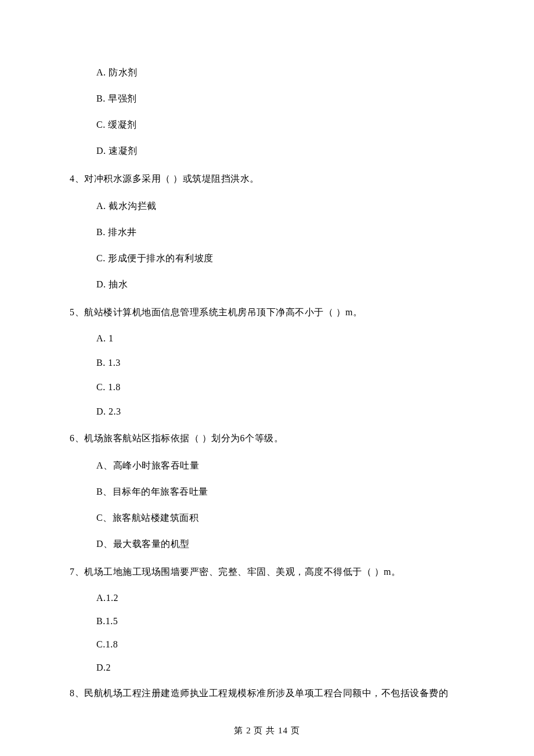  I want to click on q6-option-a: A、高峰小时旅客吞吐量, so click(280, 466).